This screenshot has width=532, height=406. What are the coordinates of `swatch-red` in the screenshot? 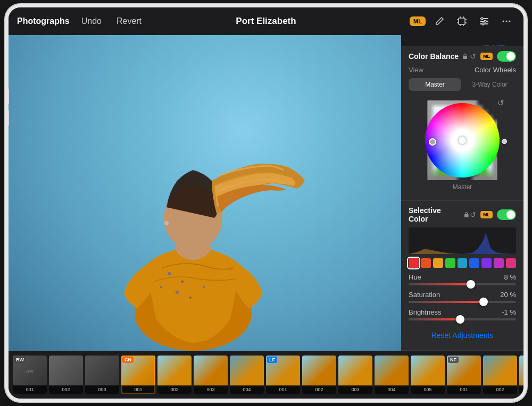 It's located at (414, 263).